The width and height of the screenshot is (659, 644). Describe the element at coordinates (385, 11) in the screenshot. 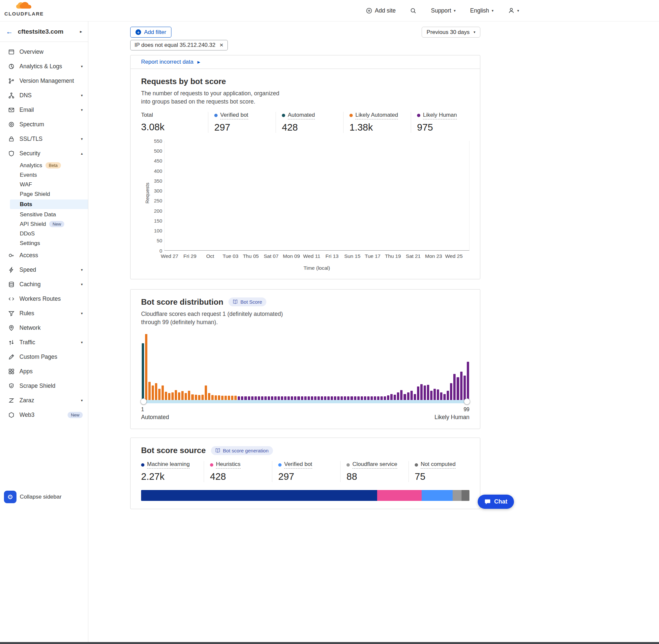

I see `add-site-label: Add site` at that location.